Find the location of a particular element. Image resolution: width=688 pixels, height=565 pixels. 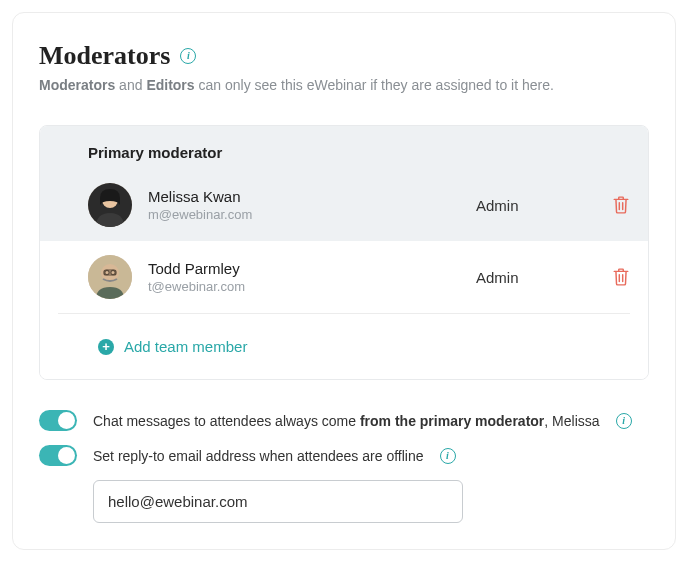

add-team-member-button: + Add team member is located at coordinates (344, 346).